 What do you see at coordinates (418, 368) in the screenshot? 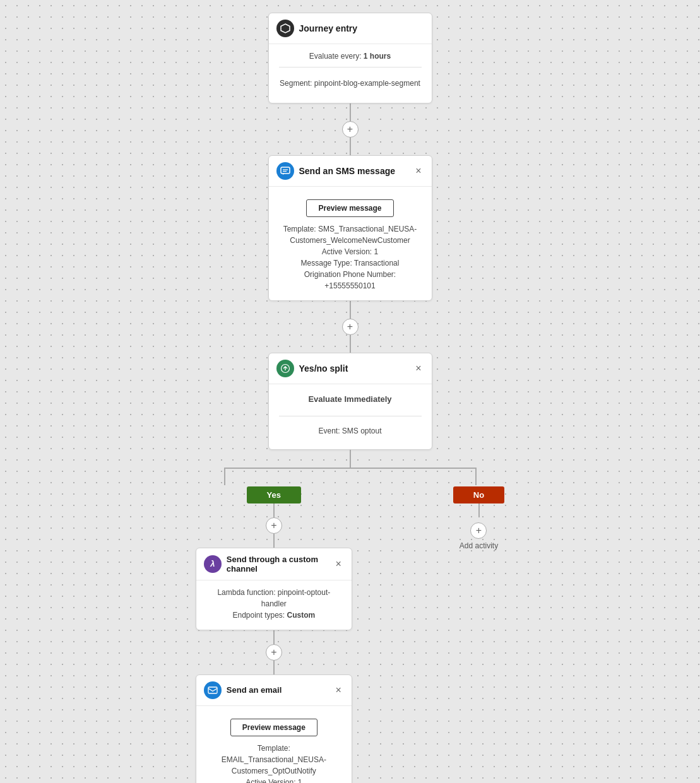
I see `split-close-button: ×` at bounding box center [418, 368].